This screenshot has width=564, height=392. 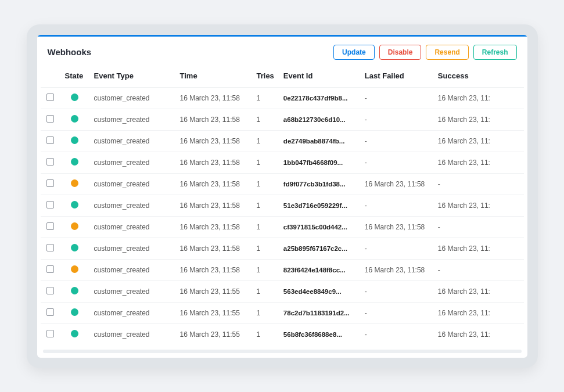 I want to click on cell-event-id: 51e3d716e059229f..., so click(x=319, y=206).